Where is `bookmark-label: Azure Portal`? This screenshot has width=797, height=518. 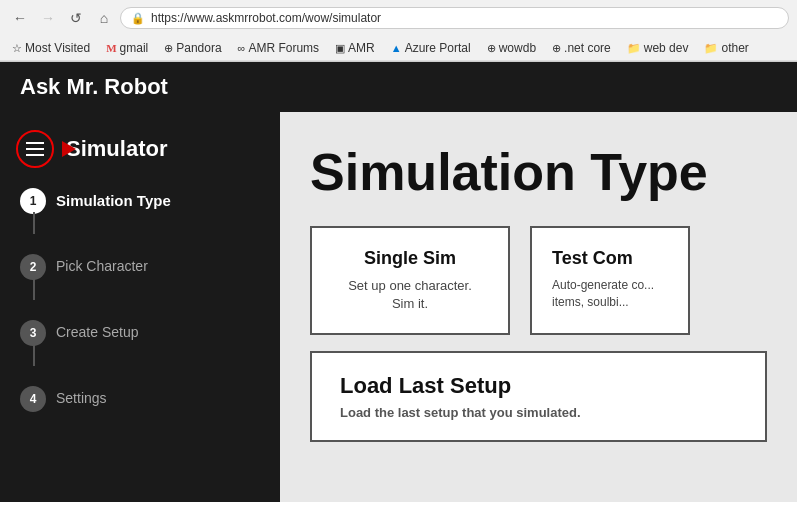
bookmark-label: Azure Portal is located at coordinates (438, 48).